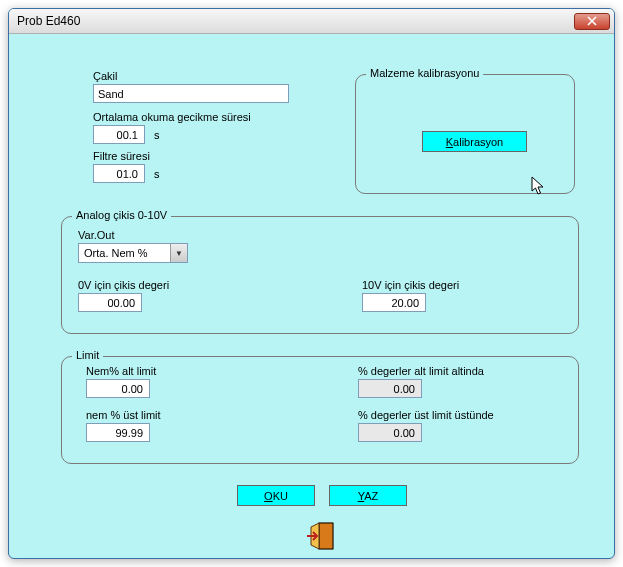  What do you see at coordinates (592, 22) in the screenshot?
I see `close-button` at bounding box center [592, 22].